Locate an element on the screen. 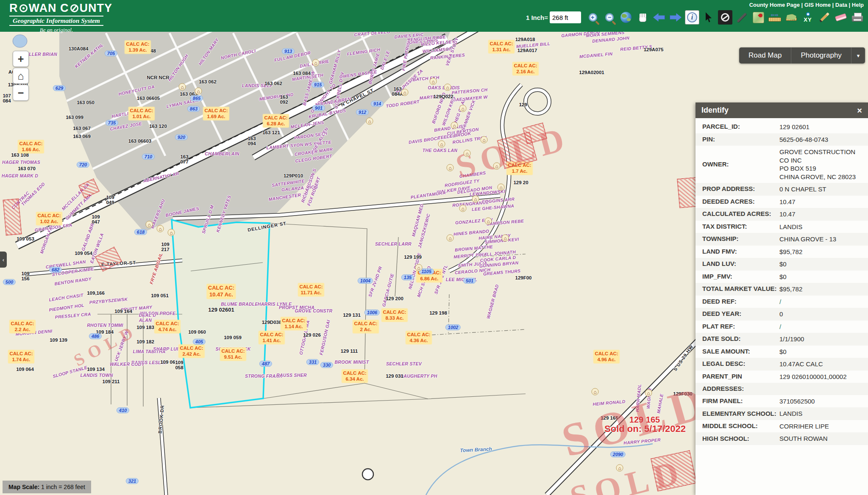 The height and width of the screenshot is (495, 868). basemap-photography-button: Photography is located at coordinates (821, 55).